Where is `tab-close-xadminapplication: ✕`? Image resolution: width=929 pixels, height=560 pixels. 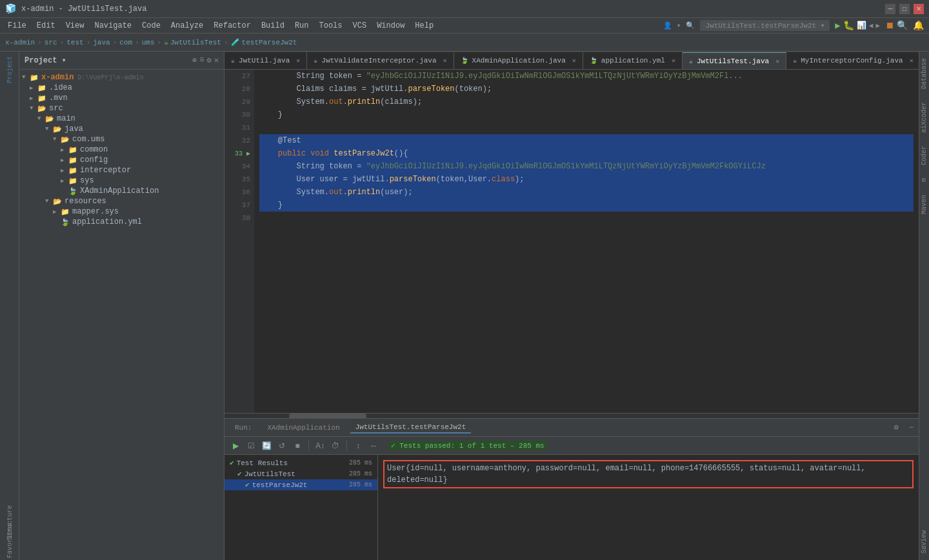
tab-close-xadminapplication: ✕ is located at coordinates (574, 61).